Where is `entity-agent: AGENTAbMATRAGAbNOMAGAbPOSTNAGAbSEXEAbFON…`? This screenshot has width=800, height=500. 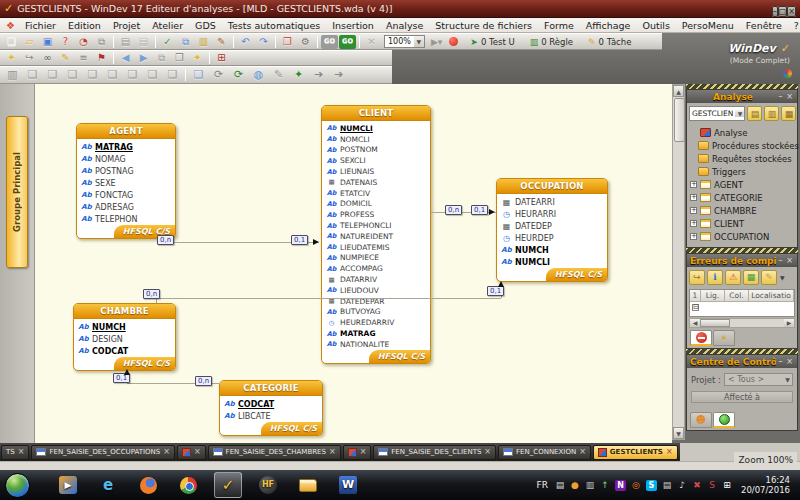 entity-agent: AGENTAbMATRAGAbNOMAGAbPOSTNAGAbSEXEAbFON… is located at coordinates (126, 181).